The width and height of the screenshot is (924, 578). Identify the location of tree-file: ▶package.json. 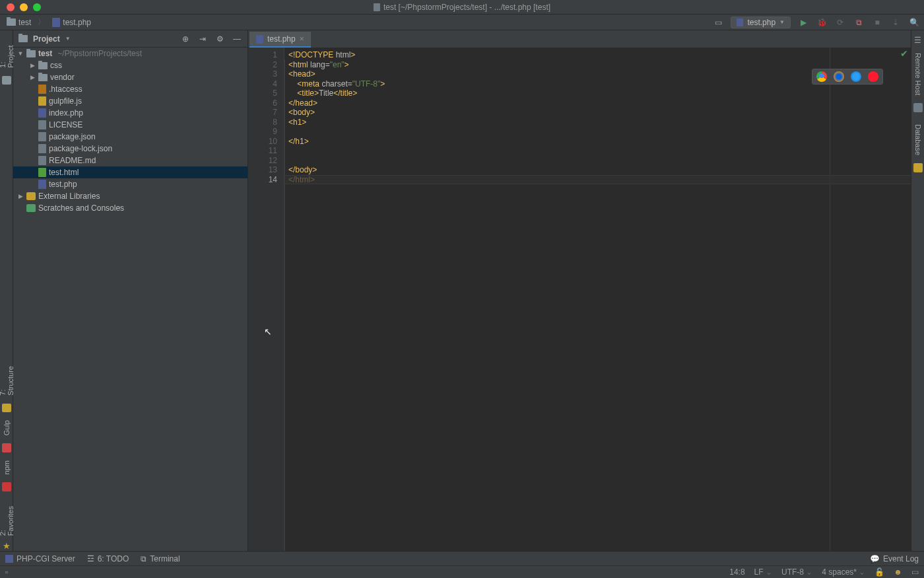
(131, 137).